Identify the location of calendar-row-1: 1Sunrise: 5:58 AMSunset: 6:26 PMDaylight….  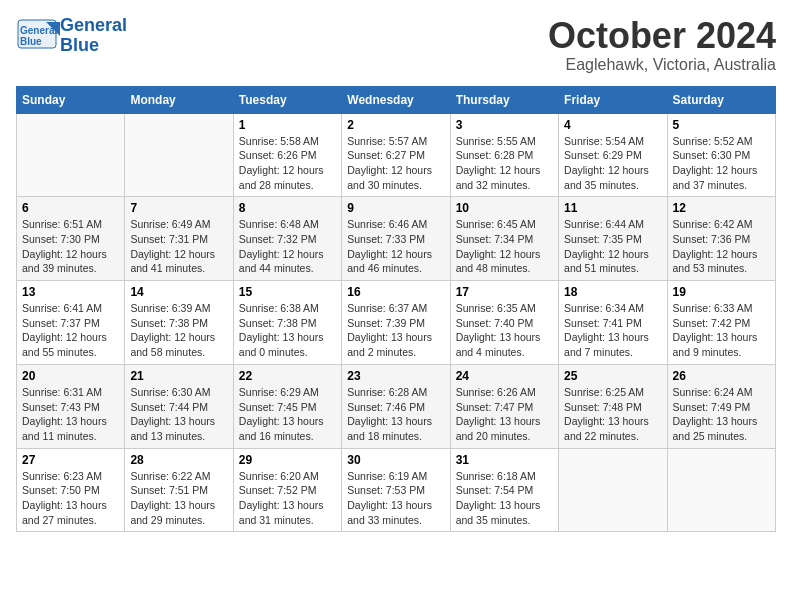
(396, 155).